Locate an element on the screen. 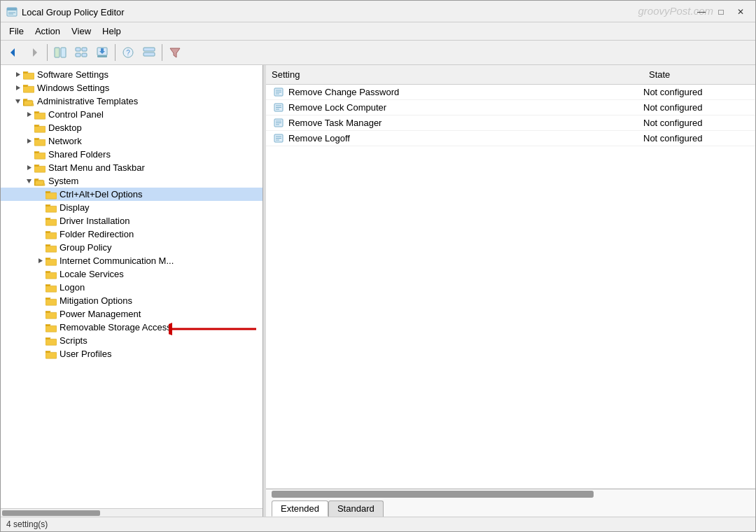 The image size is (756, 532). tree-node-shared-folders: Shared Folders is located at coordinates (132, 154).